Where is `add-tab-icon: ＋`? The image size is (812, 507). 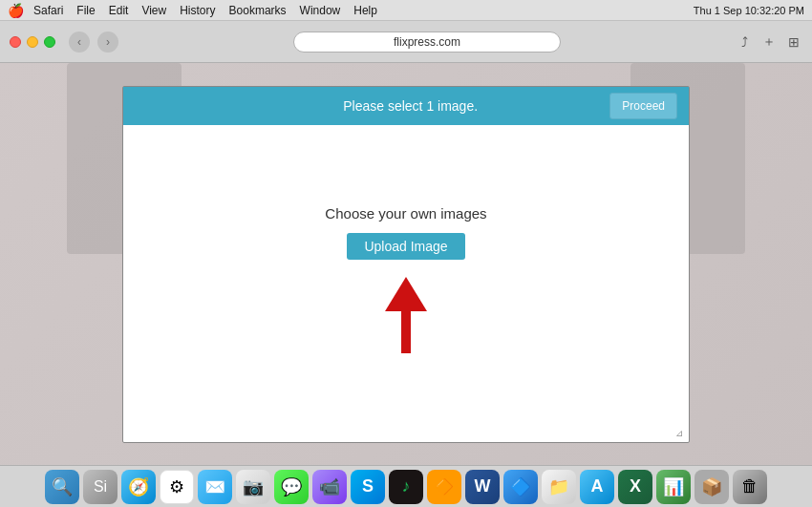
add-tab-icon: ＋ is located at coordinates (769, 42).